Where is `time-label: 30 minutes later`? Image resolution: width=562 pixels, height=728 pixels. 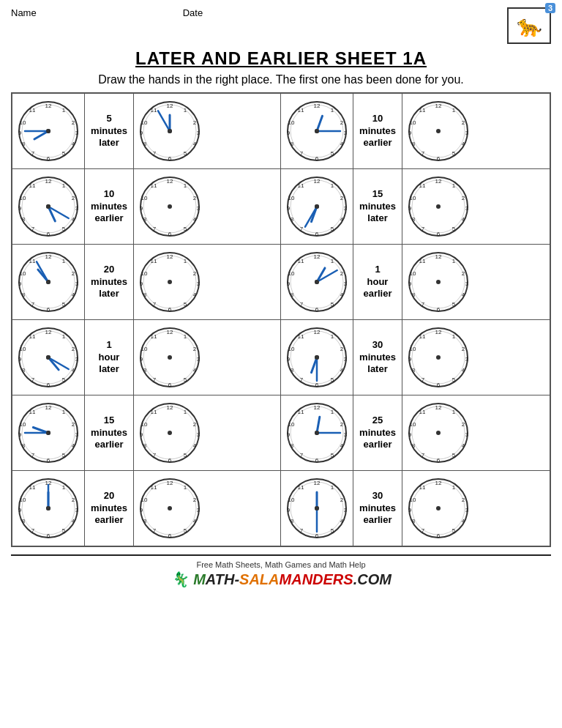 time-label: 30 minutes later is located at coordinates (378, 357).